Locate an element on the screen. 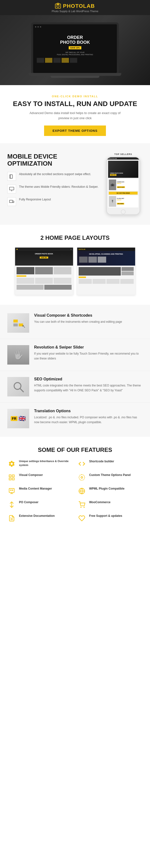 The image size is (150, 868). feature-item-settings: Unique settings Inheritance & Override s… is located at coordinates (40, 464).